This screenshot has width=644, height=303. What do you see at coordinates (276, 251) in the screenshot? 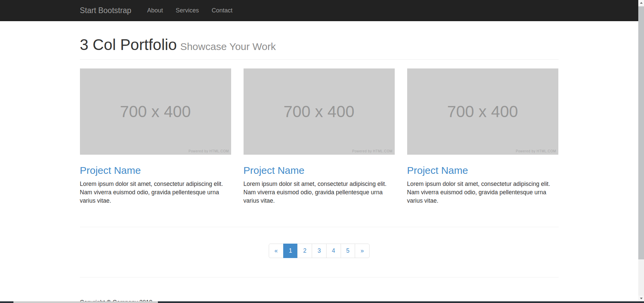
I see `pagination-prev-button: «` at bounding box center [276, 251].